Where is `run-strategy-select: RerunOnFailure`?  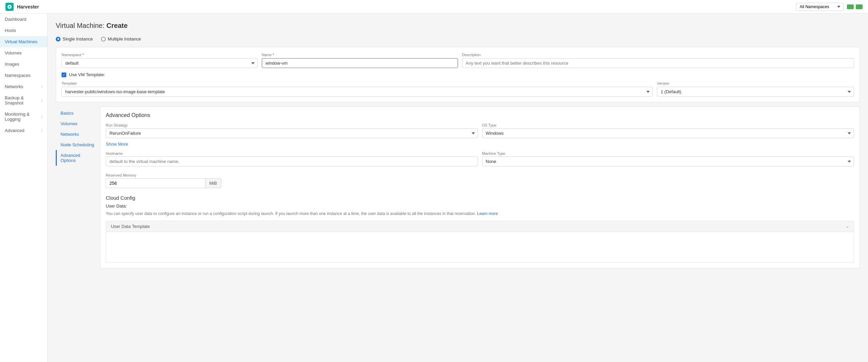
run-strategy-select: RerunOnFailure is located at coordinates (292, 133).